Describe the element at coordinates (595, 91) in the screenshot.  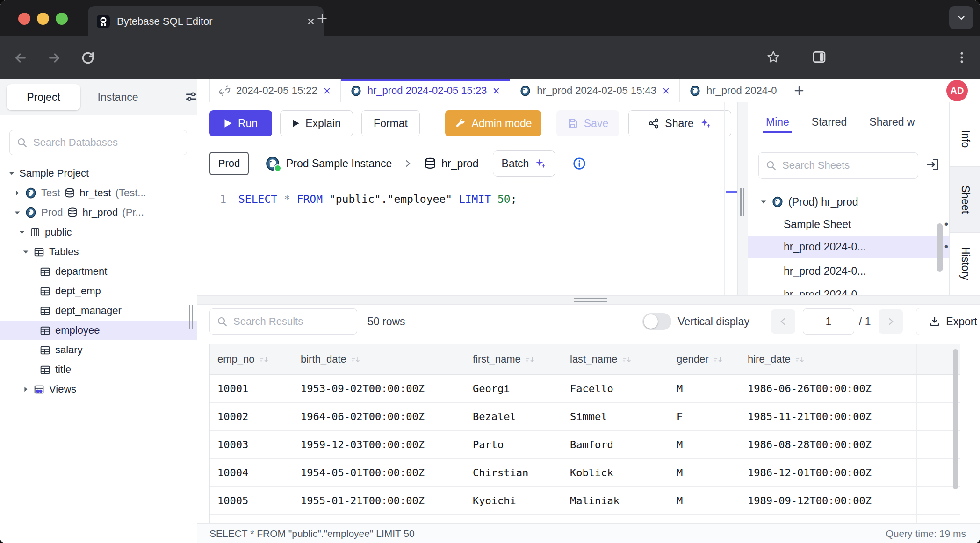
I see `sheet-tab-3: hr_prod 2024-02-05 15:43` at that location.